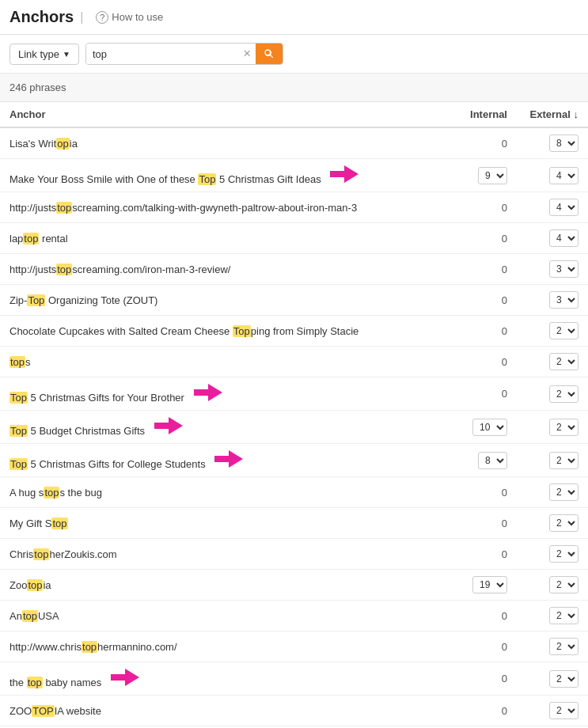 The height and width of the screenshot is (728, 588). I want to click on anchor-cell: http://www.christophermannino.com/, so click(223, 647).